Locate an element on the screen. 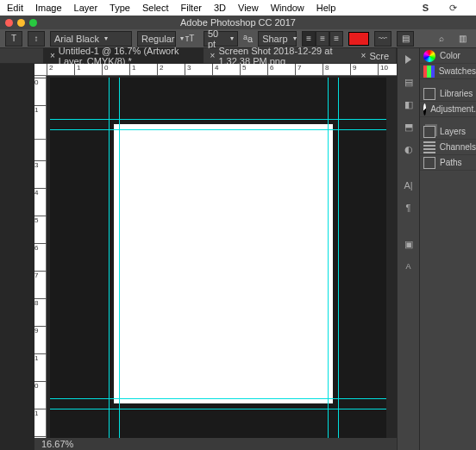 Image resolution: width=476 pixels, height=450 pixels. tab-document-1: ×Untitled-1 @ 16.7% (Artwork Layer, CMYK… is located at coordinates (123, 56).